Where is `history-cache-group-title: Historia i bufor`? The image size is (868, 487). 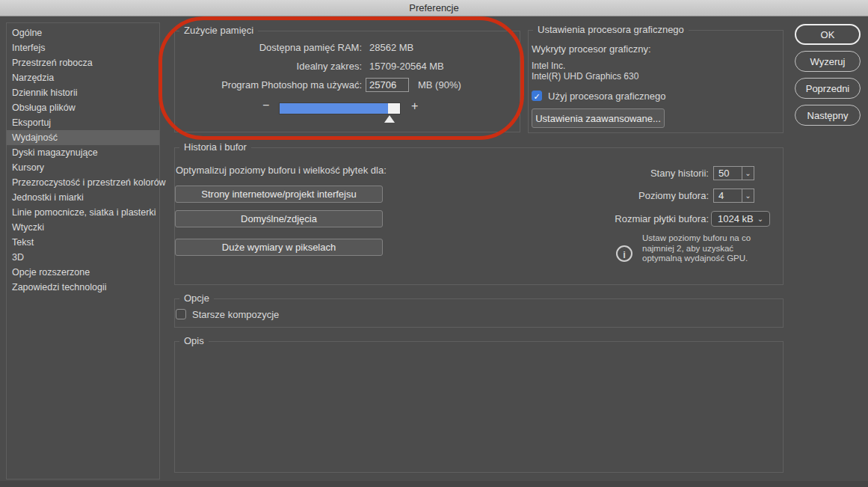 history-cache-group-title: Historia i bufor is located at coordinates (215, 147).